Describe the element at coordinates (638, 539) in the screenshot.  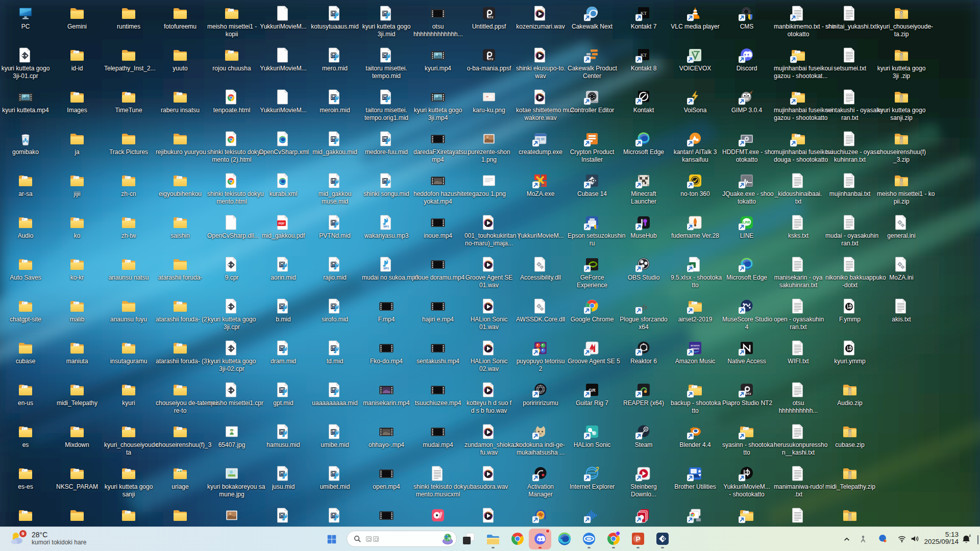
I see `svg-text: P` at that location.